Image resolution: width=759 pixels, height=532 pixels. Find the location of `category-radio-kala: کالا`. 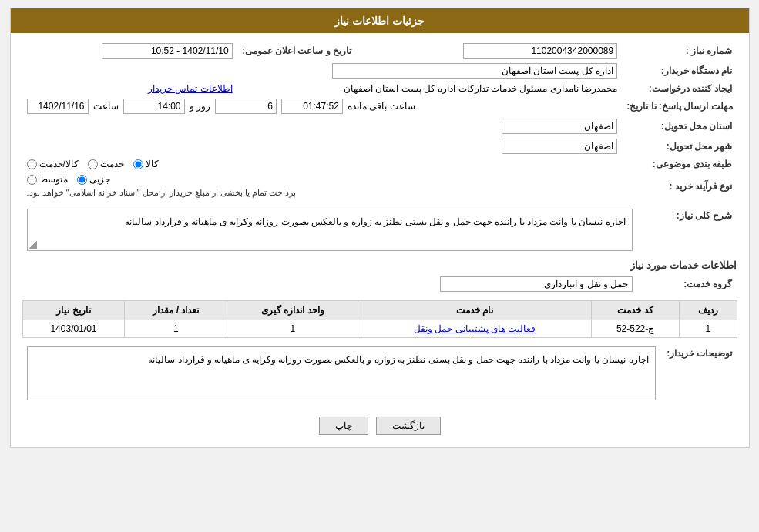

category-radio-kala: کالا is located at coordinates (146, 164).